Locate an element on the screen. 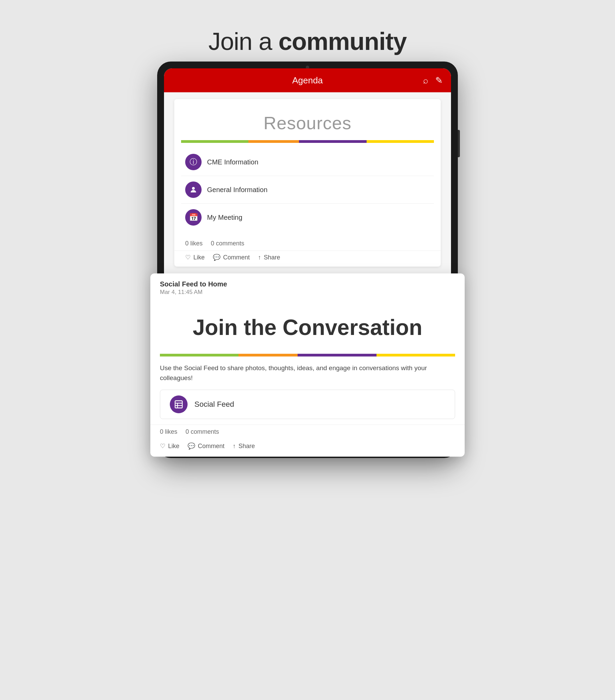 Image resolution: width=615 pixels, height=700 pixels. like-button: ♡ Like is located at coordinates (195, 258).